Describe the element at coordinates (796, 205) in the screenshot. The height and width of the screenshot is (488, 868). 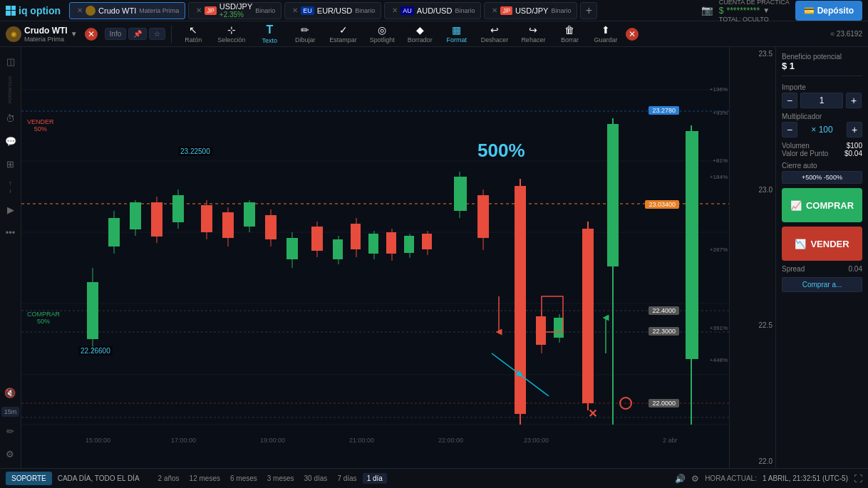
I see `buy-icon: 📈` at that location.